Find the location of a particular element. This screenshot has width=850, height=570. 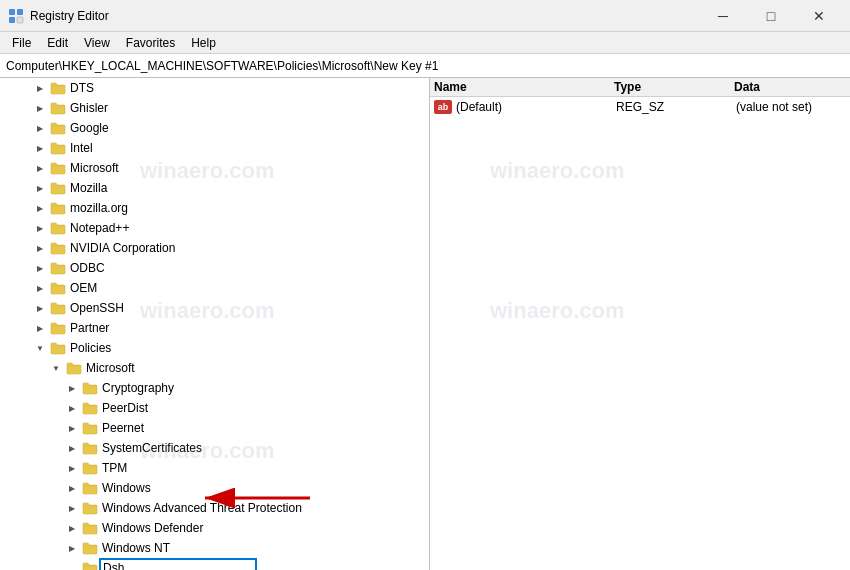

tree-label-oem: OEM is located at coordinates (82, 288).